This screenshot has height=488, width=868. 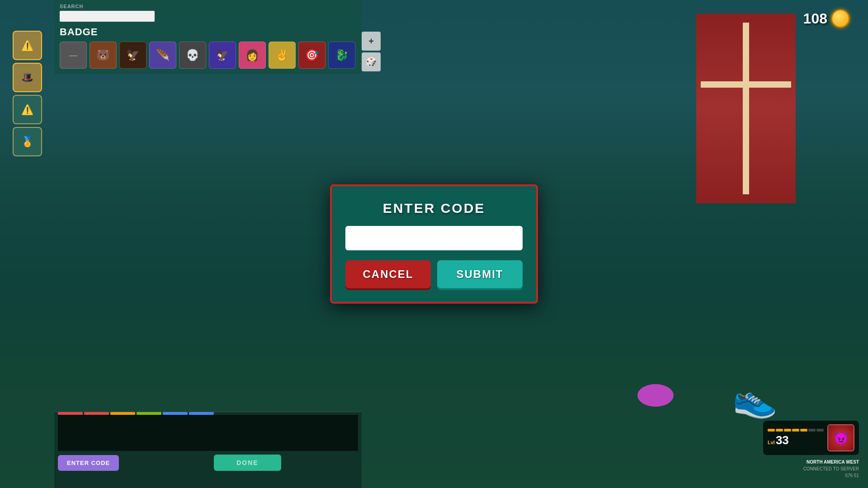 I want to click on enter-code-modal: ENTER CODE CANCEL SUBMIT, so click(x=434, y=244).